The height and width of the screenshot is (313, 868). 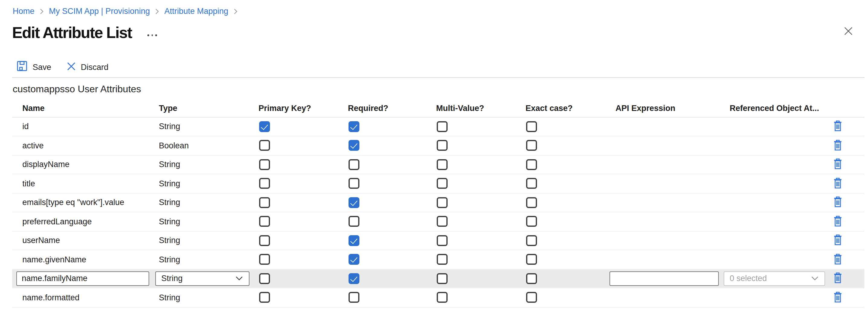 I want to click on discard-button: Discard, so click(x=88, y=67).